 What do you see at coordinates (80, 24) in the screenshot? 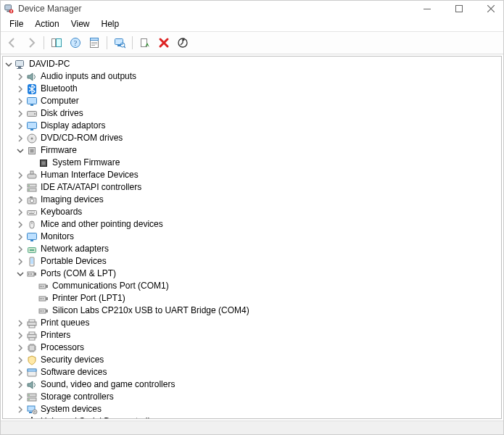
I see `menu-view: View` at bounding box center [80, 24].